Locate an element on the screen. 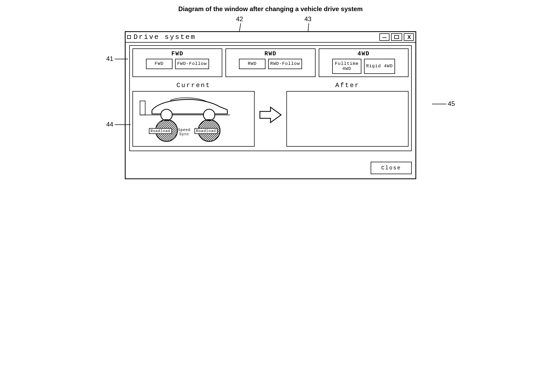  after-preview-box is located at coordinates (348, 119).